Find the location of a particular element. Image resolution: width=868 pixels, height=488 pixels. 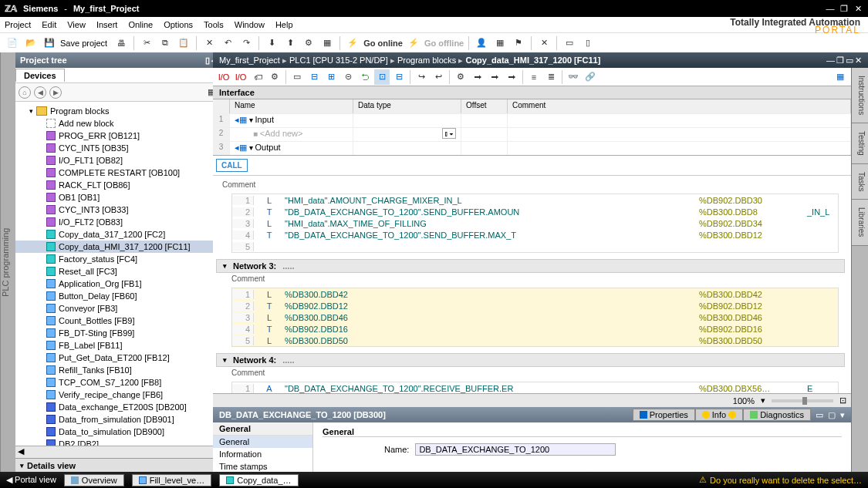

bottom-tab-overview: Overview is located at coordinates (94, 480).